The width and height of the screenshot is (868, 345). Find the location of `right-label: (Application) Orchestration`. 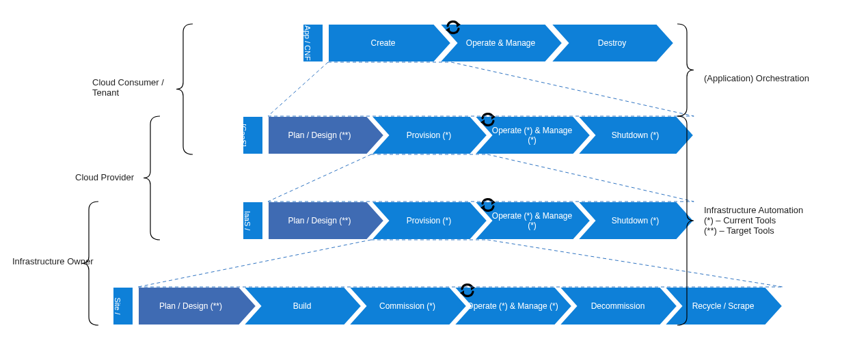

right-label: (Application) Orchestration is located at coordinates (783, 78).